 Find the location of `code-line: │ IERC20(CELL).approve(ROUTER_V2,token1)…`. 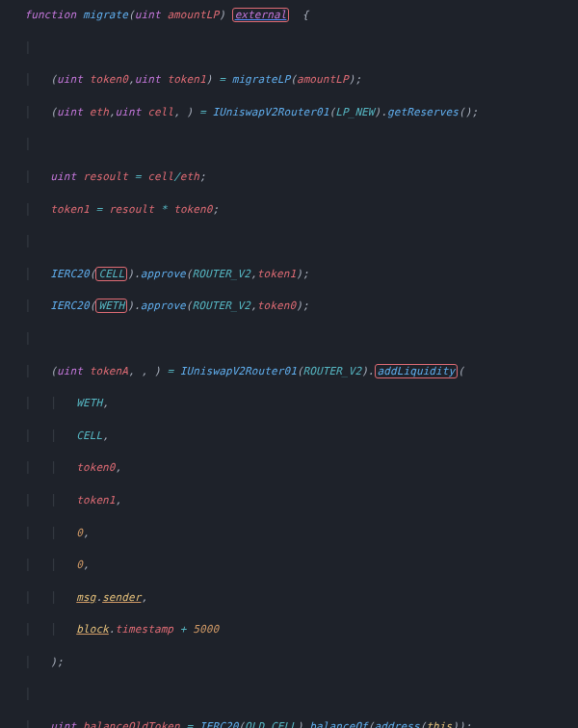

code-line: │ IERC20(CELL).approve(ROUTER_V2,token1)… is located at coordinates (293, 275).